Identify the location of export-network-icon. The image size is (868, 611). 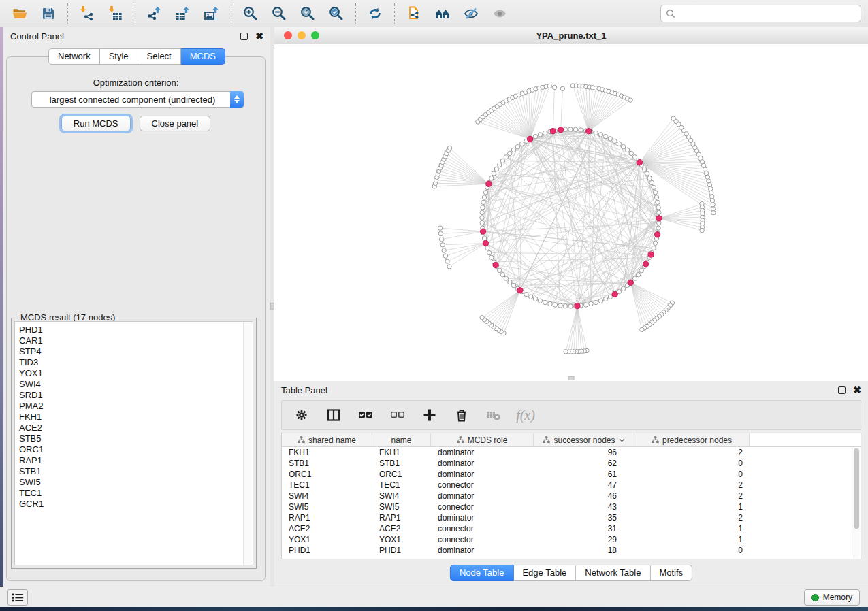
(155, 14).